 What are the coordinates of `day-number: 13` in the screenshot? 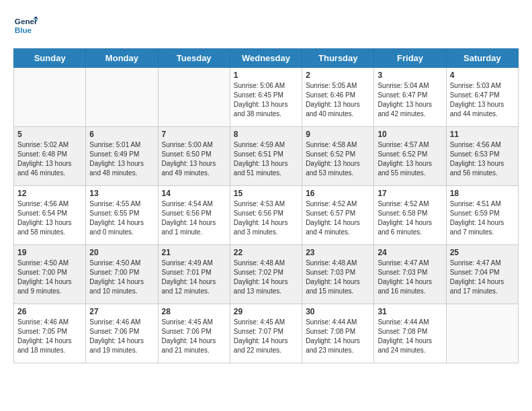 It's located at (122, 193).